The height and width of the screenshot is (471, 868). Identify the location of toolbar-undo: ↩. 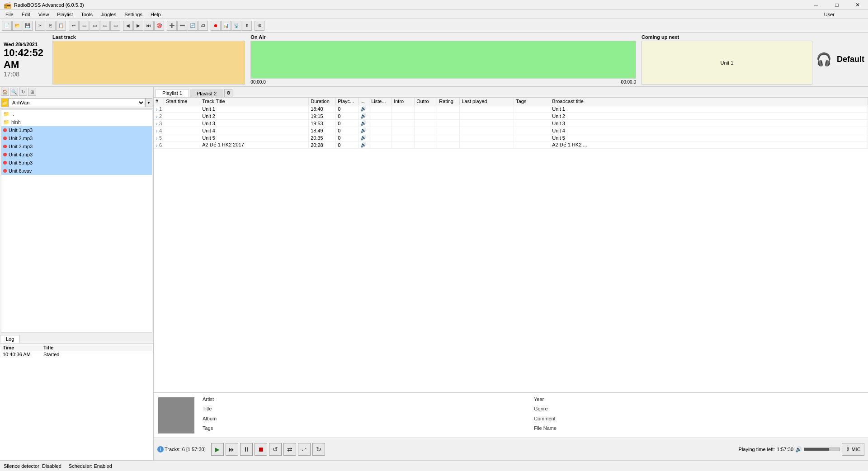
(74, 26).